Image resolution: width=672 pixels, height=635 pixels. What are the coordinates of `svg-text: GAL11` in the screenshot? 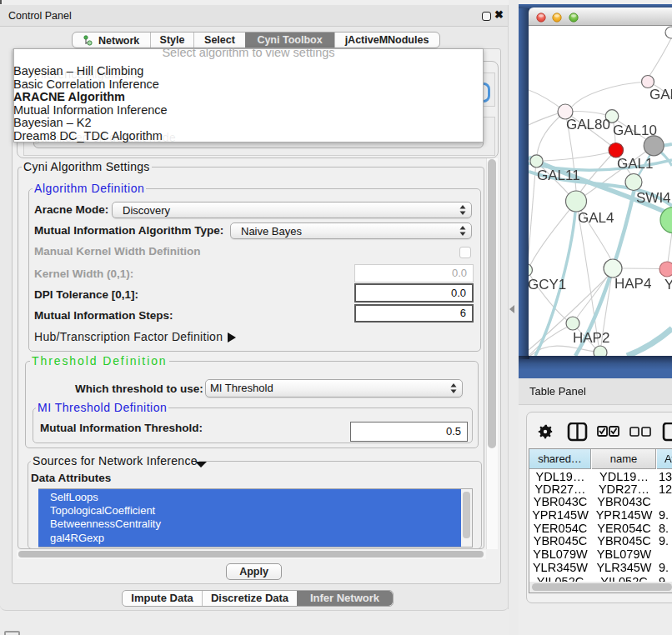 It's located at (559, 175).